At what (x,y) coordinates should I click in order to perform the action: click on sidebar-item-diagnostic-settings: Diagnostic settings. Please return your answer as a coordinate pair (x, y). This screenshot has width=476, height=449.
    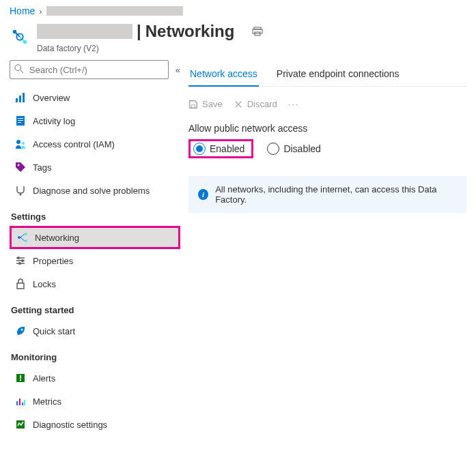
    Looking at the image, I should click on (95, 424).